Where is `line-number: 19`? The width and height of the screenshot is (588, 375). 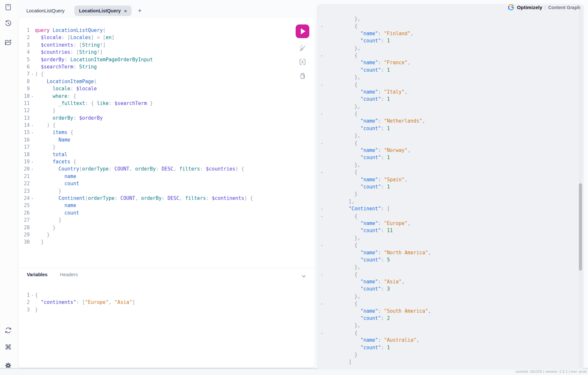 line-number: 19 is located at coordinates (26, 162).